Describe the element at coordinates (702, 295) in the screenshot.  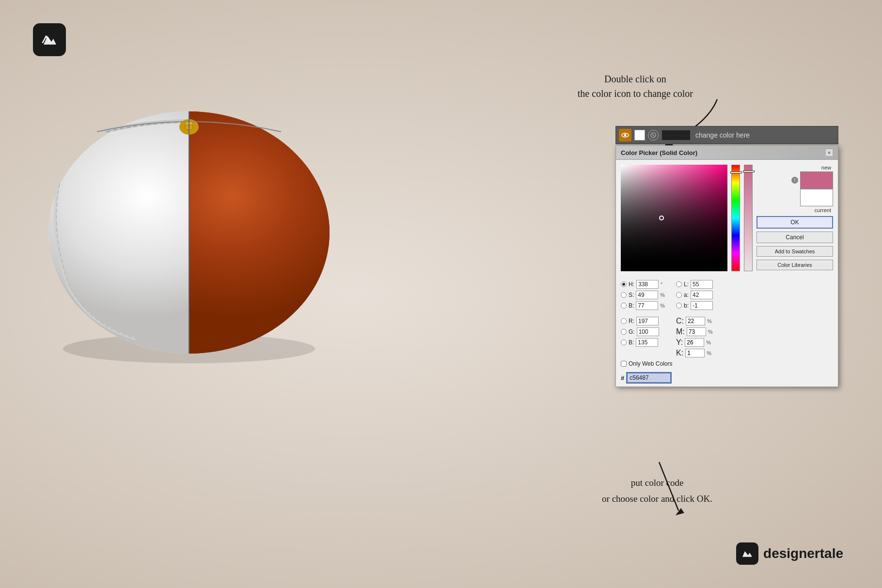
I see `field-input-a: 42` at that location.